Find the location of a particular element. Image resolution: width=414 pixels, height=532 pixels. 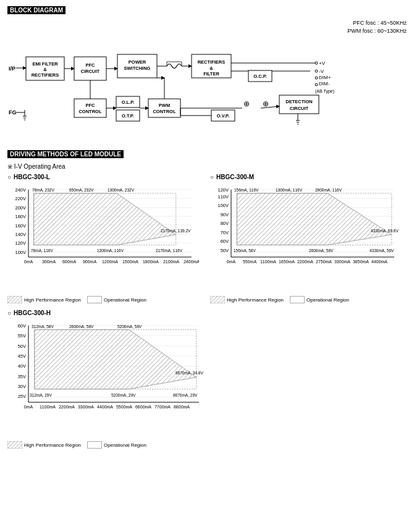

legend-hatch-item-m: High Performance Region is located at coordinates (247, 300).